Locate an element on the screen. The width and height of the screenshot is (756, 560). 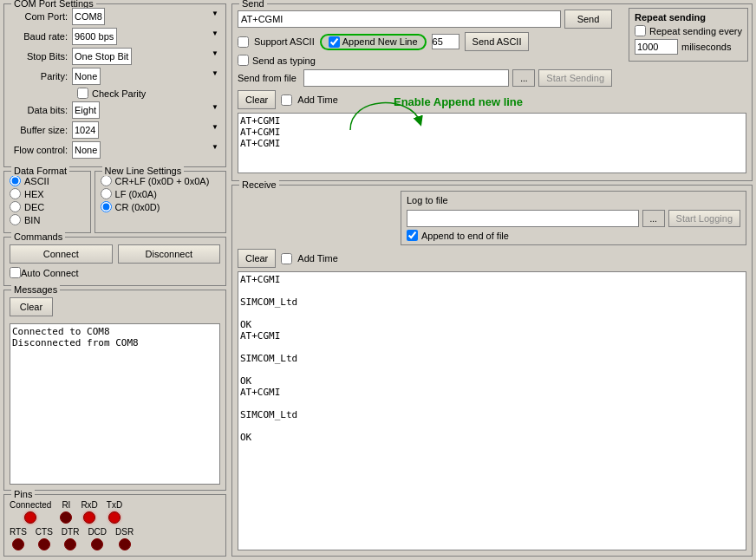
auto-connect-checkbox is located at coordinates (16, 272).